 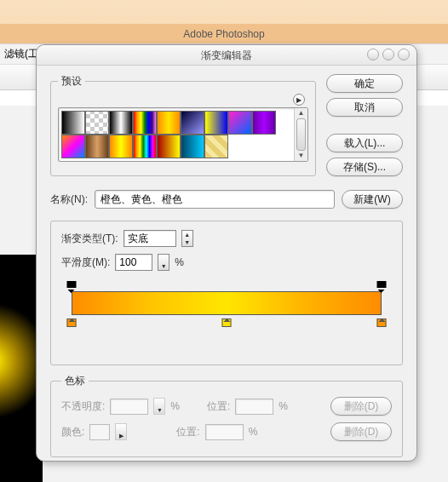 I want to click on opacity-pct: %, so click(x=175, y=406).